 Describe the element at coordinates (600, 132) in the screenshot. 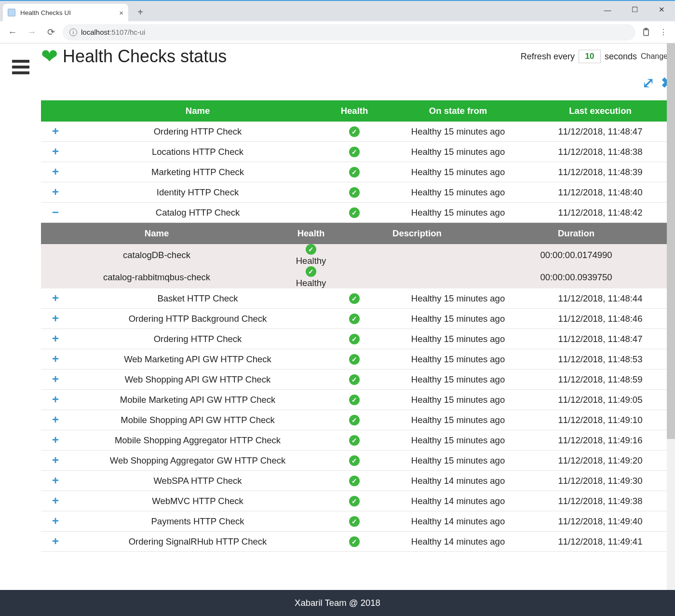

I see `row-exec: 11/12/2018, 11:48:47` at that location.